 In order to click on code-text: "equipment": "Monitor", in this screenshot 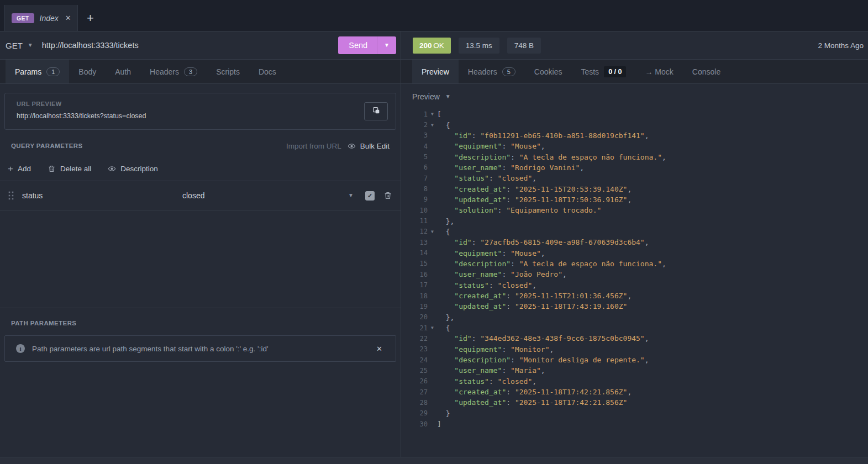, I will do `click(495, 349)`.